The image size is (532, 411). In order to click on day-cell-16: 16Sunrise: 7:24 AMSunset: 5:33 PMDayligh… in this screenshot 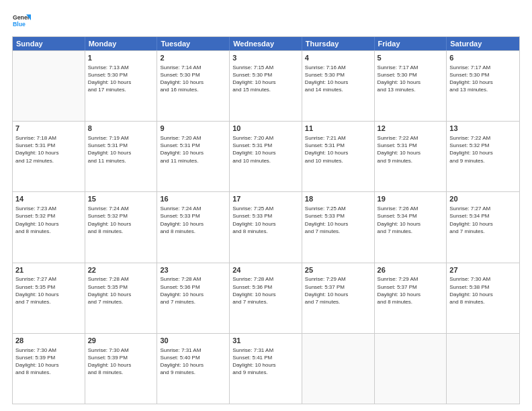, I will do `click(193, 227)`.